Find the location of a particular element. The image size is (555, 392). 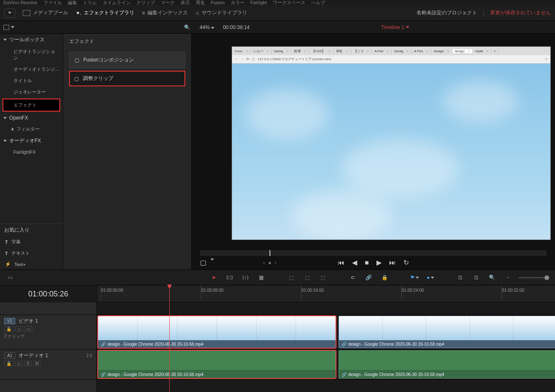

trim-tool: ⟨□⟩ is located at coordinates (230, 277).